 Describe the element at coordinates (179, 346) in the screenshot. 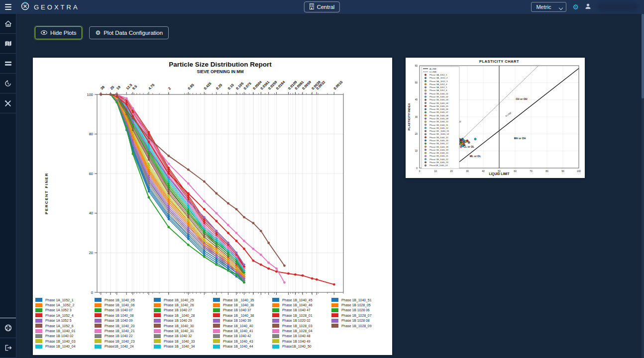

I see `legend-label: Phase 1B _1040_34` at that location.